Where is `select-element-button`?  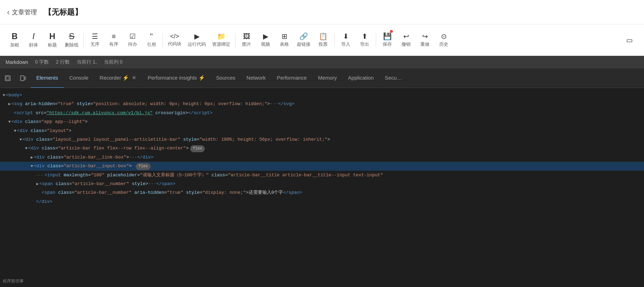
select-element-button is located at coordinates (8, 78).